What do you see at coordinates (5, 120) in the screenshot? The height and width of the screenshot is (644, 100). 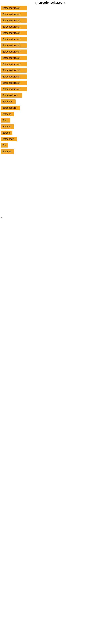 I see `bottleneck-badge: Bottl` at bounding box center [5, 120].